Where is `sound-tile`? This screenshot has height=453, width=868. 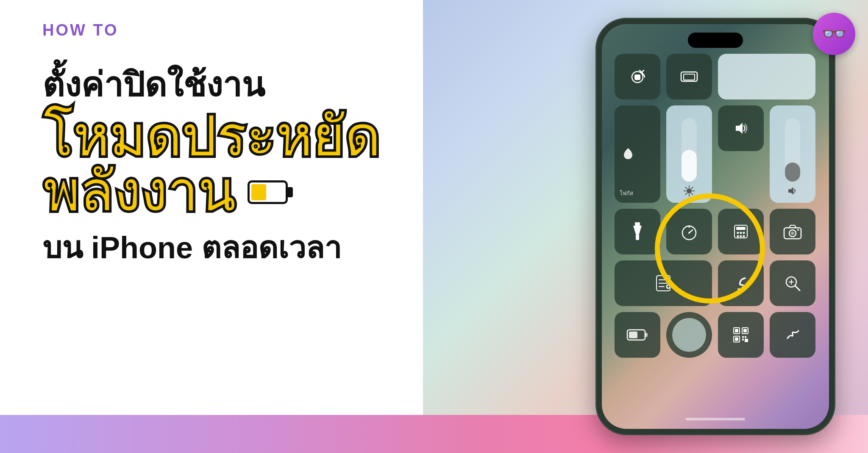 sound-tile is located at coordinates (741, 128).